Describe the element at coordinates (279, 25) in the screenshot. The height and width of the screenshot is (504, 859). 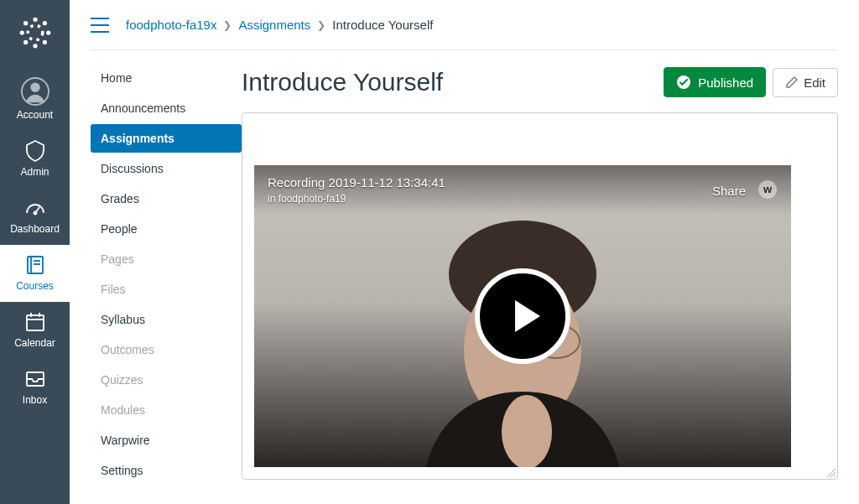
I see `breadcrumb: foodphoto-fa19x ❯ Assignments ❯ Introduc…` at that location.